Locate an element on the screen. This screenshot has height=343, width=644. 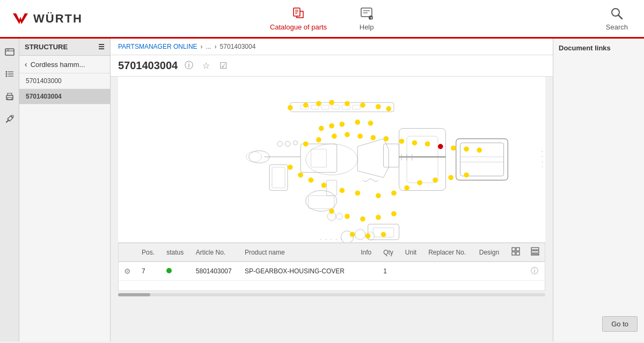
info-icon: ⓘ is located at coordinates (189, 66).